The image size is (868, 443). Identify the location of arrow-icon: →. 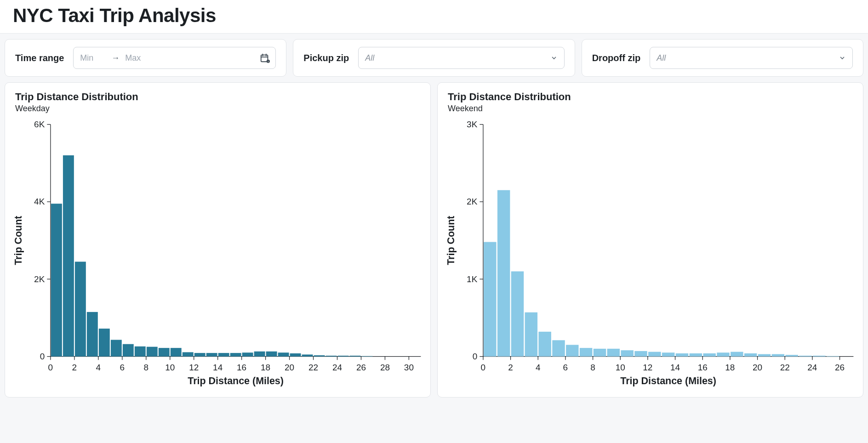
(115, 58).